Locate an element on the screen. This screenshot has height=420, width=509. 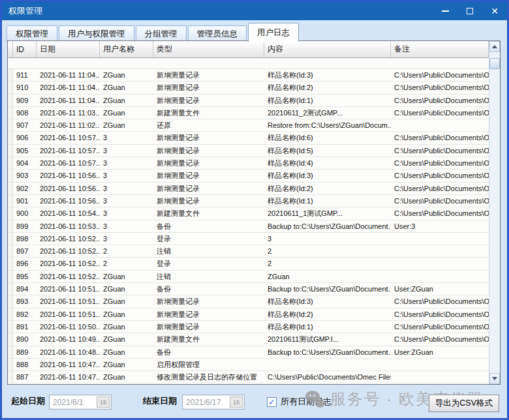
table-row: 9102021-06-11 11:04...ZGuan新增测量记录样品名称(Id… is located at coordinates (248, 87).